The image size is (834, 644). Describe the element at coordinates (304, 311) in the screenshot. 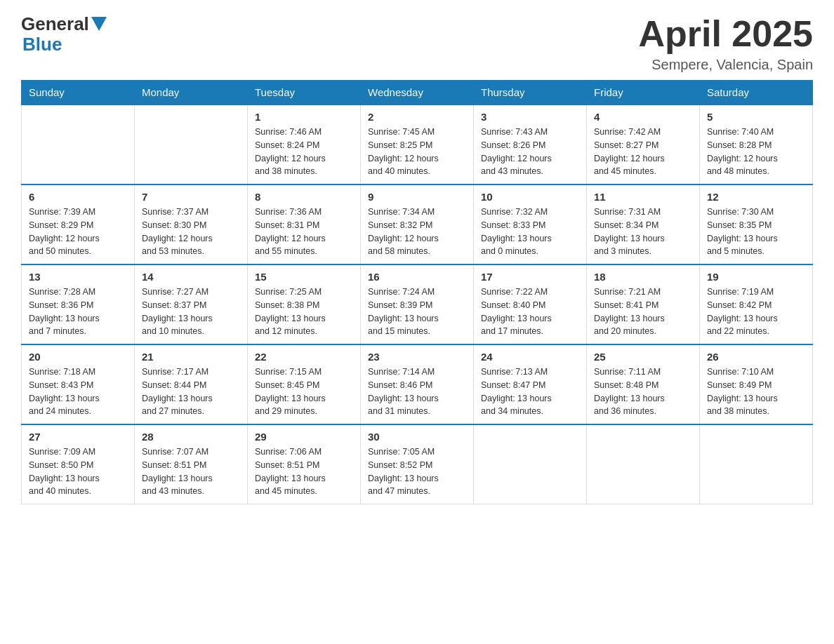

I see `day-info: Sunrise: 7:25 AM Sunset: 8:38 PM Dayligh…` at that location.